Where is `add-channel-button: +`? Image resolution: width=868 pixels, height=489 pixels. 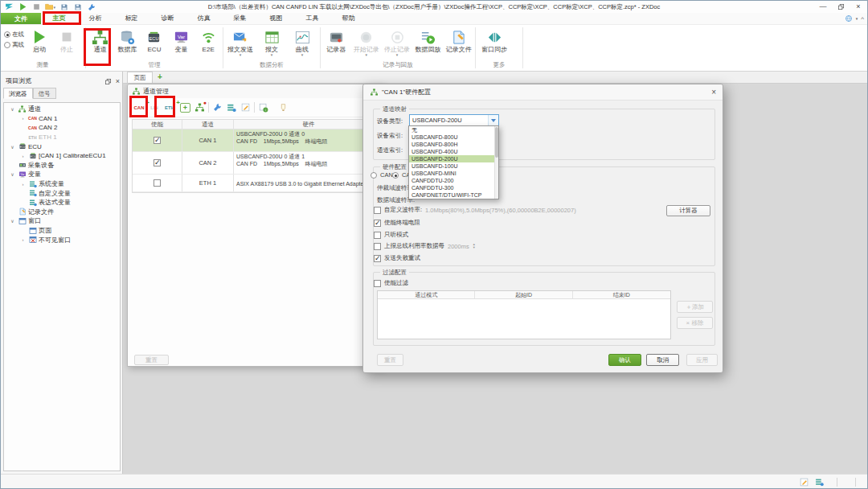 add-channel-button: + is located at coordinates (185, 108).